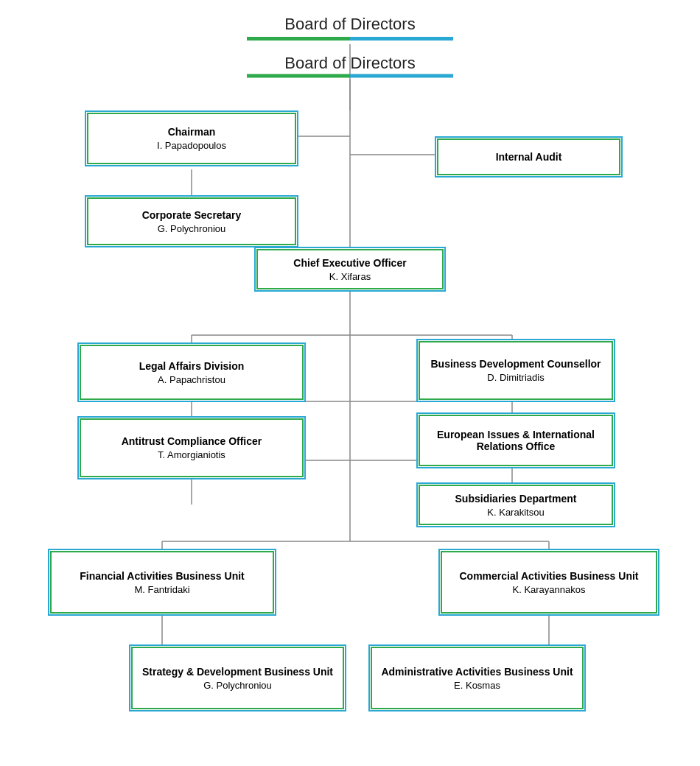  Describe the element at coordinates (162, 576) in the screenshot. I see `financial-title: Financial Activities Business Unit` at that location.